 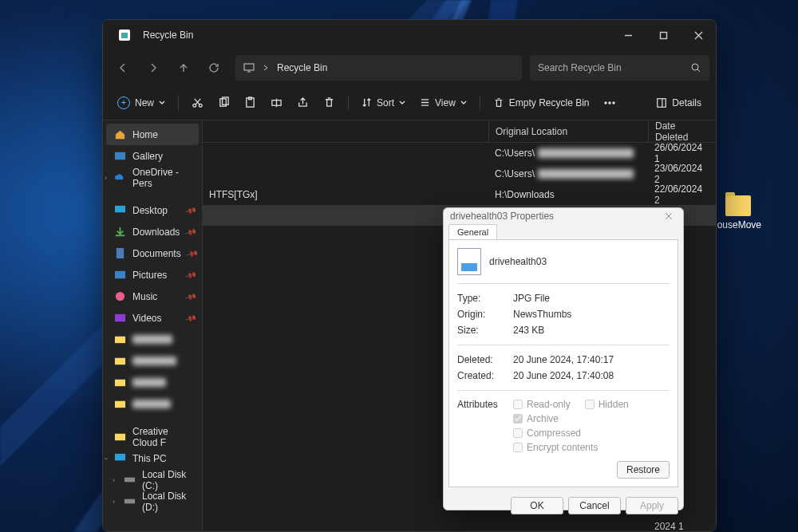 I want to click on sidebar-item-onedrive: ›OneDrive - Pers, so click(x=152, y=177).